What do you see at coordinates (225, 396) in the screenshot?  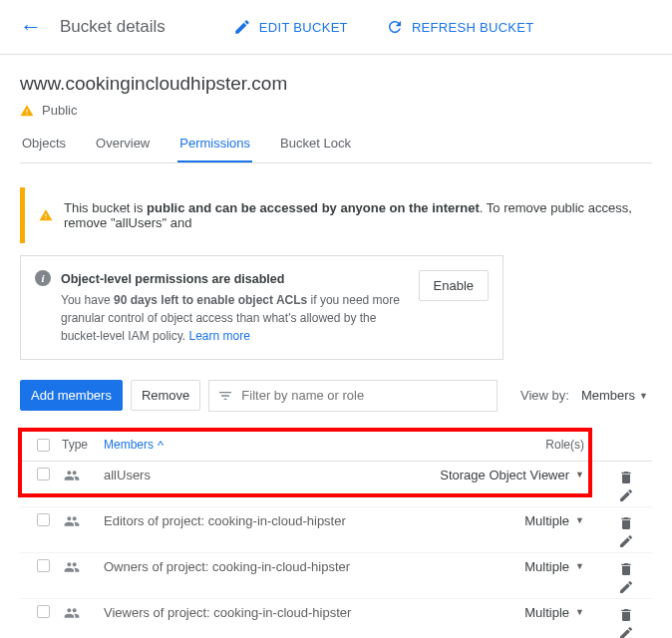 I see `filter-icon` at bounding box center [225, 396].